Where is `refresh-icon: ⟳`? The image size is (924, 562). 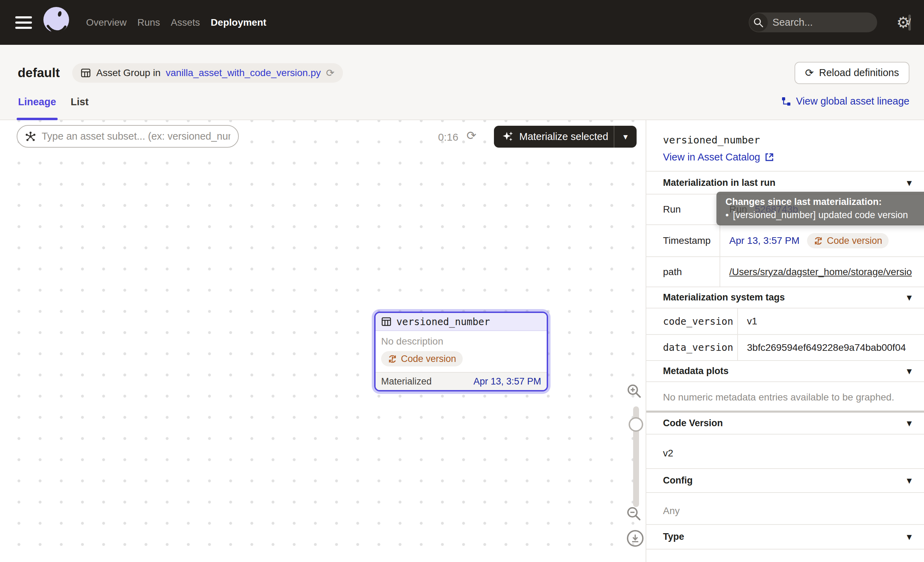
refresh-icon: ⟳ is located at coordinates (809, 73).